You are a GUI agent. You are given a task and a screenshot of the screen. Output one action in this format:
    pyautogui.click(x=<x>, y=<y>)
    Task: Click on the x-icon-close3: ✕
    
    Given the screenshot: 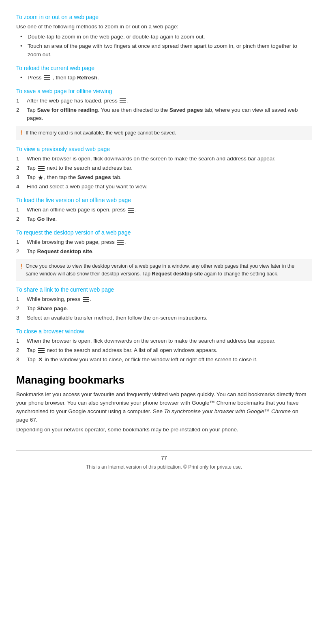 What is the action you would take?
    pyautogui.click(x=41, y=360)
    